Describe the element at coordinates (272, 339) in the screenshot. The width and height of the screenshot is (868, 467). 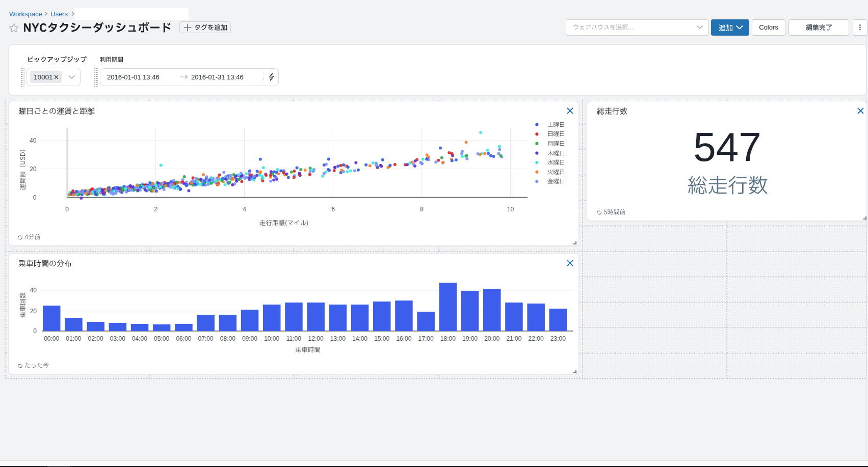
I see `svg-text: 10:00` at that location.